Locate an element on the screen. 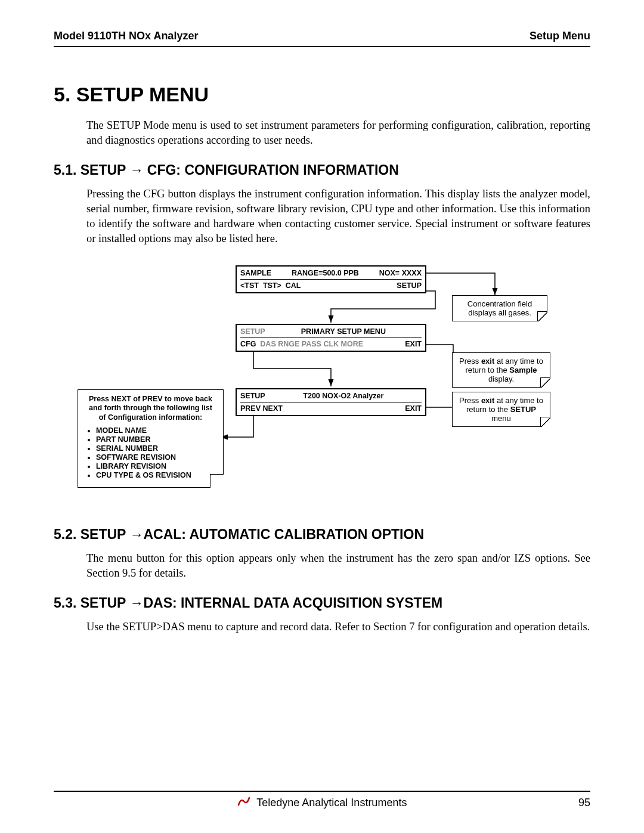 The height and width of the screenshot is (833, 644). screen2-btn-exit: EXIT is located at coordinates (413, 344).